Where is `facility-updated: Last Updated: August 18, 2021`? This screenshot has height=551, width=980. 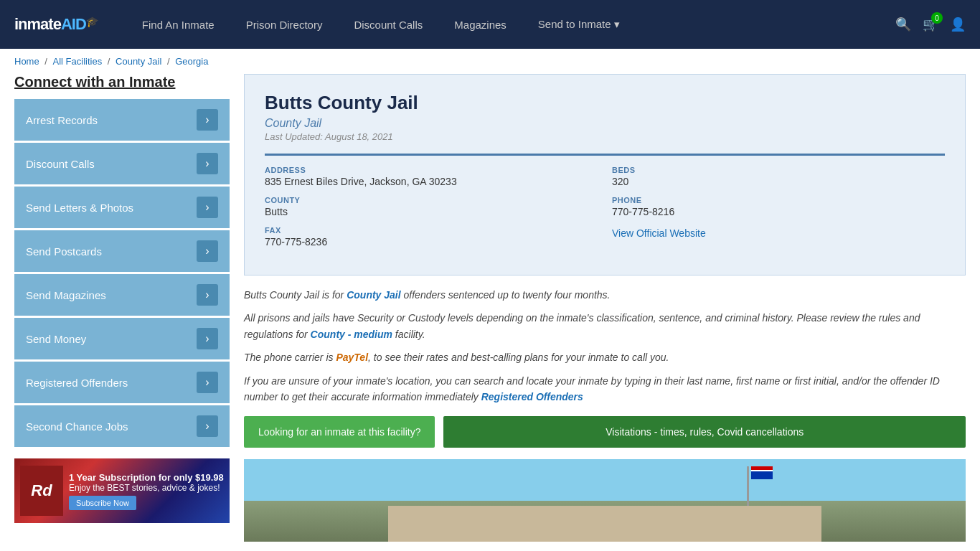
facility-updated: Last Updated: August 18, 2021 is located at coordinates (605, 136).